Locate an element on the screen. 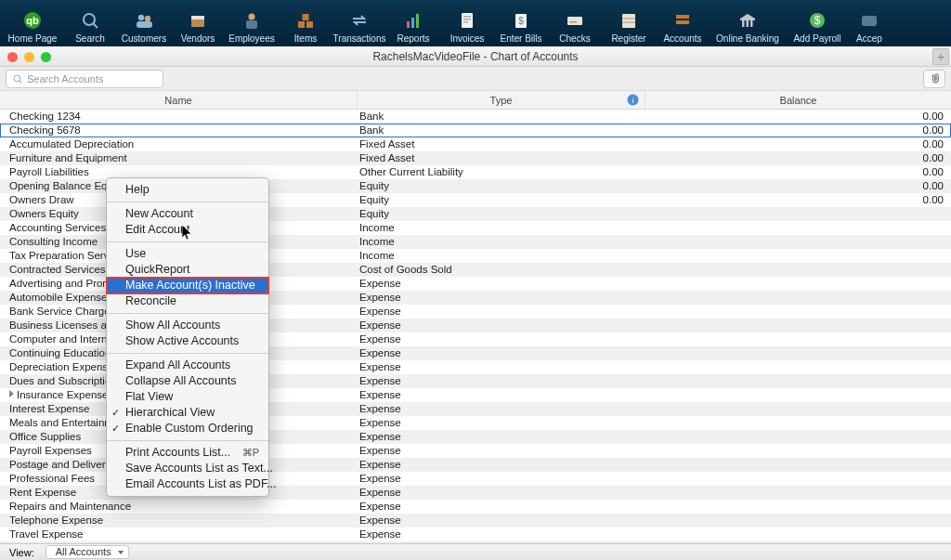  toolbar-checks: Checks is located at coordinates (575, 26).